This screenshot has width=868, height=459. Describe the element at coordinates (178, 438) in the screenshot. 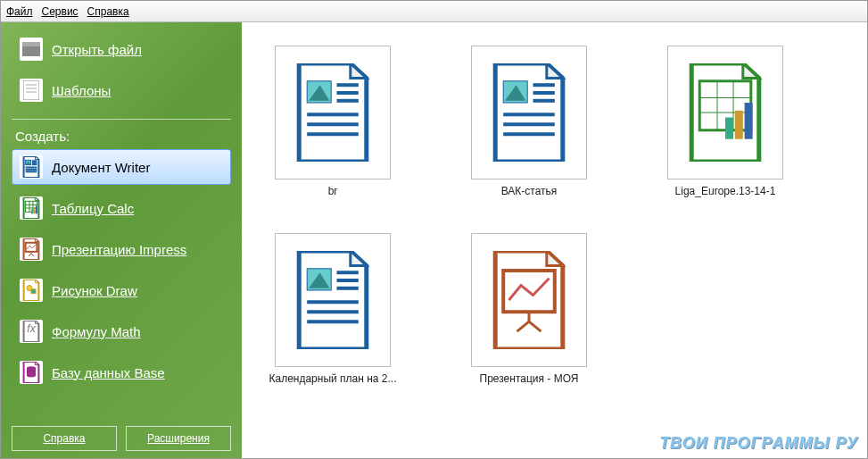

I see `extensions-button: Расширения` at that location.